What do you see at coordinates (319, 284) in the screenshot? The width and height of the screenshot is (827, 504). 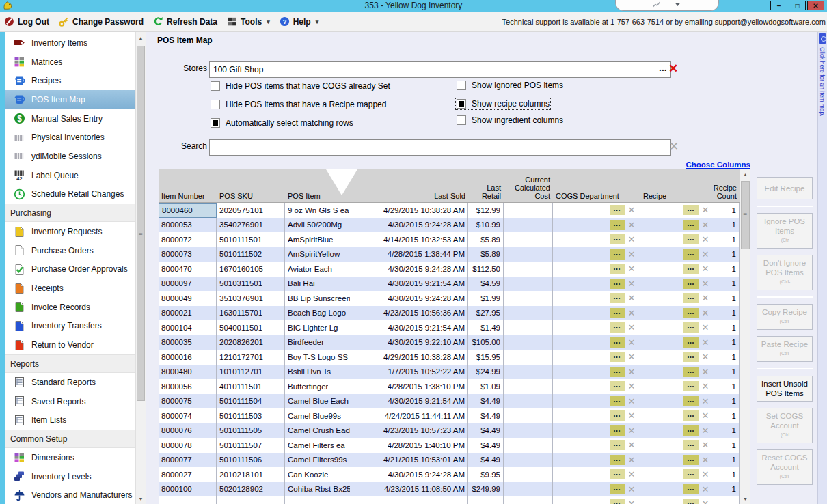 I see `pos-item-cell: Bali Hai` at bounding box center [319, 284].